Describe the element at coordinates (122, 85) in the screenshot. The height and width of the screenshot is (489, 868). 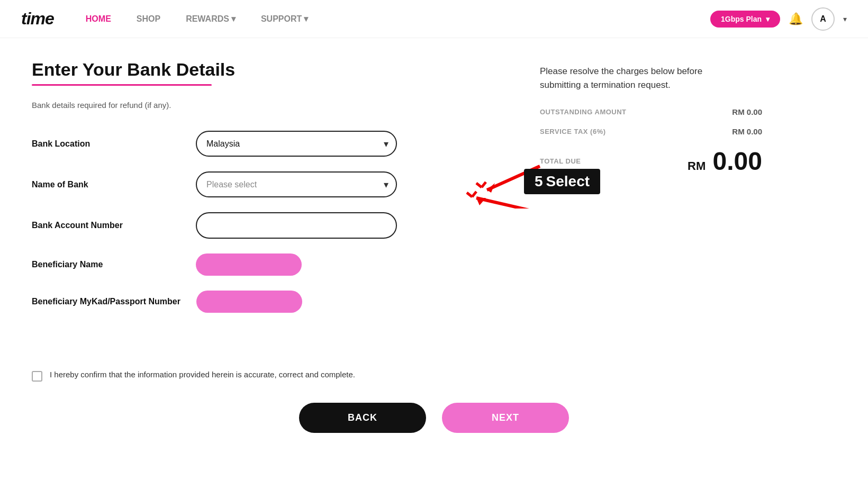
I see `title-underline` at that location.